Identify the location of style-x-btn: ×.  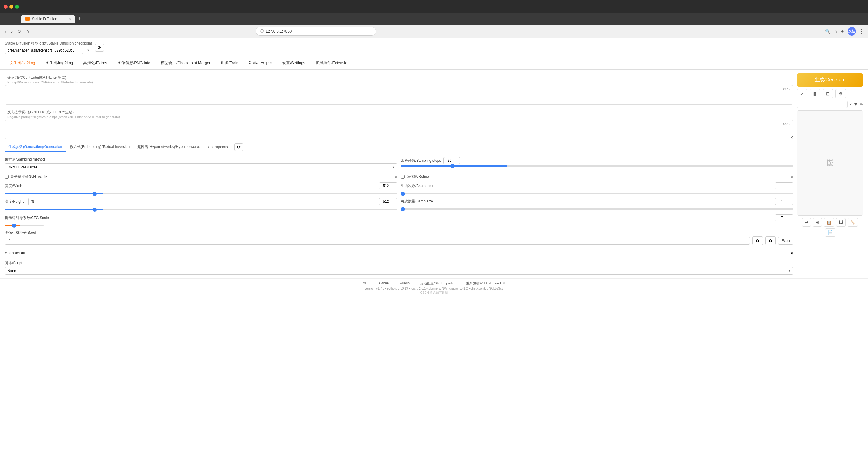
(850, 104).